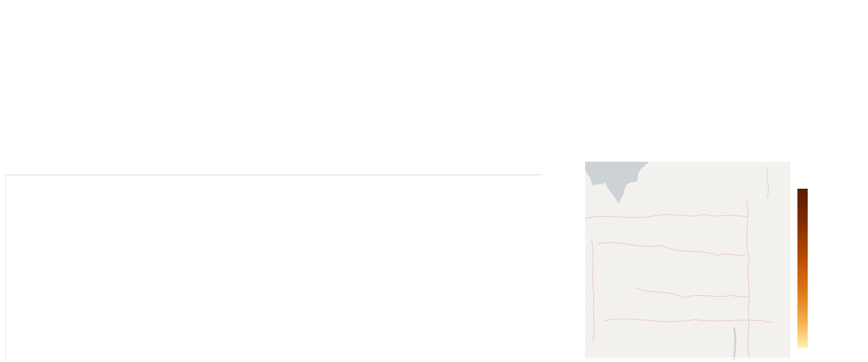 This screenshot has height=362, width=868. Describe the element at coordinates (797, 107) in the screenshot. I see `age-pie` at that location.